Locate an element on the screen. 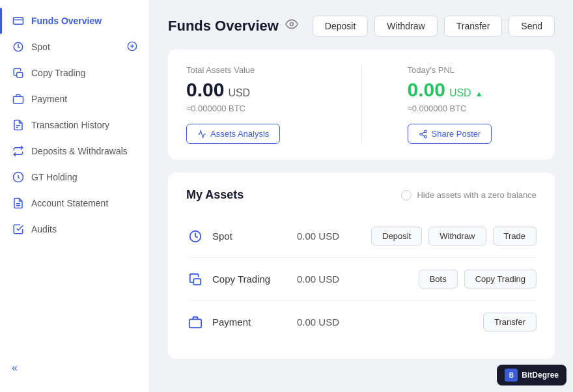  send-button: Send is located at coordinates (531, 26).